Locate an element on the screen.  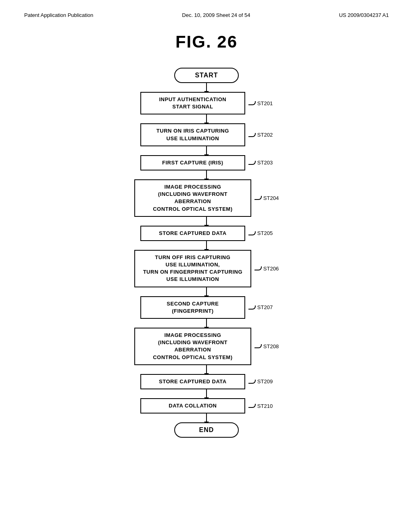
tag-ST208: ST208 is located at coordinates (267, 347).